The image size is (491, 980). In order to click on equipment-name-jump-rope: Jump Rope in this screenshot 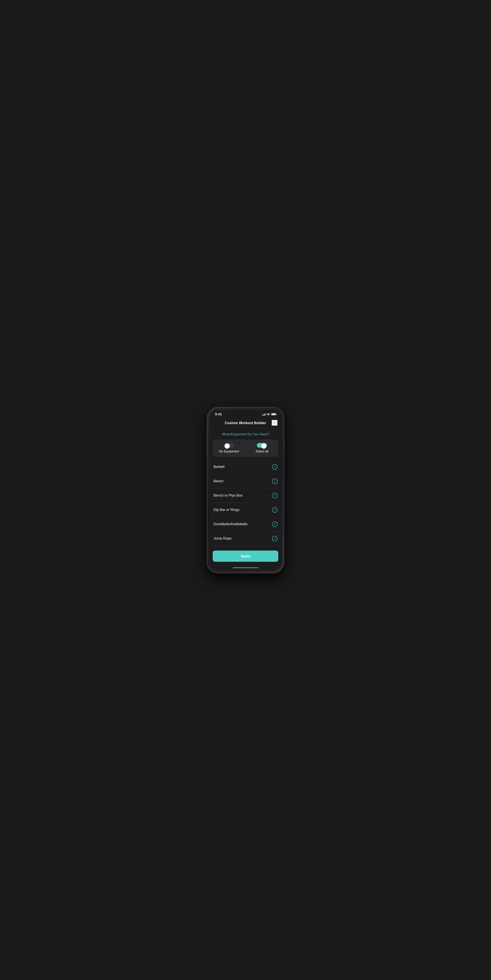, I will do `click(222, 539)`.